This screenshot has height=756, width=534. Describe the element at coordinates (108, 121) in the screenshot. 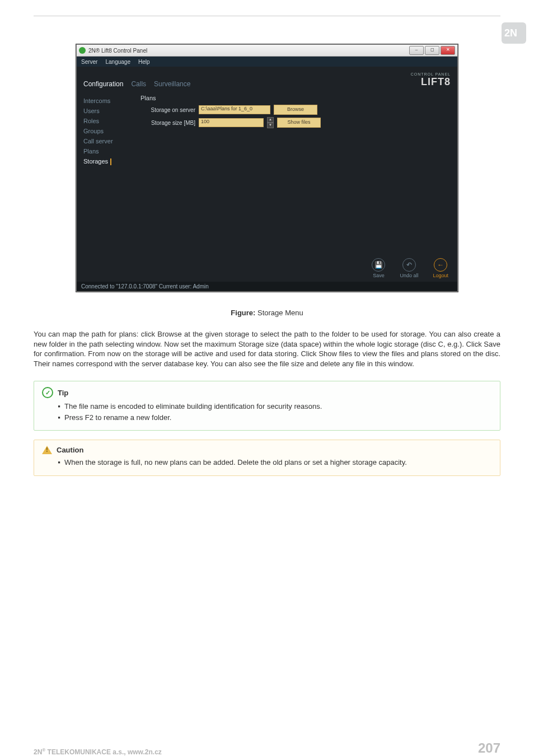

I see `sidebar-item-roles: Roles` at that location.